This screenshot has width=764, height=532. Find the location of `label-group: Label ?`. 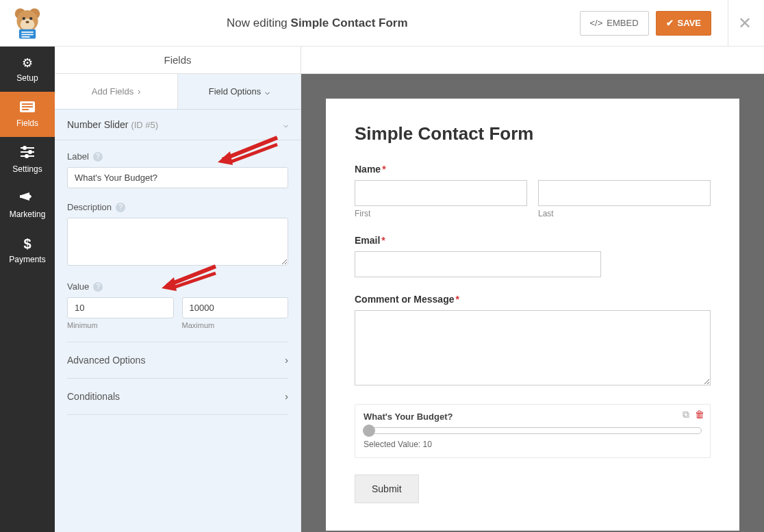

label-group: Label ? is located at coordinates (178, 166).